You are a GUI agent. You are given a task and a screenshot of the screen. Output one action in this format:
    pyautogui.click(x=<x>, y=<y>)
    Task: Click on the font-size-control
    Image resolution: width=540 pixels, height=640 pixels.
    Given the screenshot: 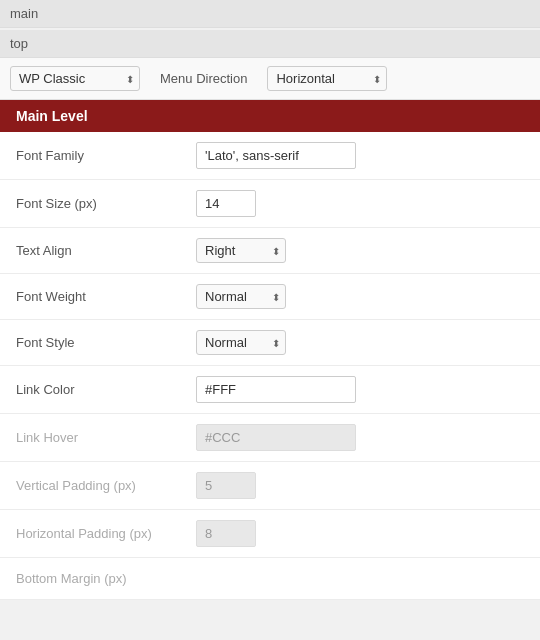 What is the action you would take?
    pyautogui.click(x=360, y=204)
    